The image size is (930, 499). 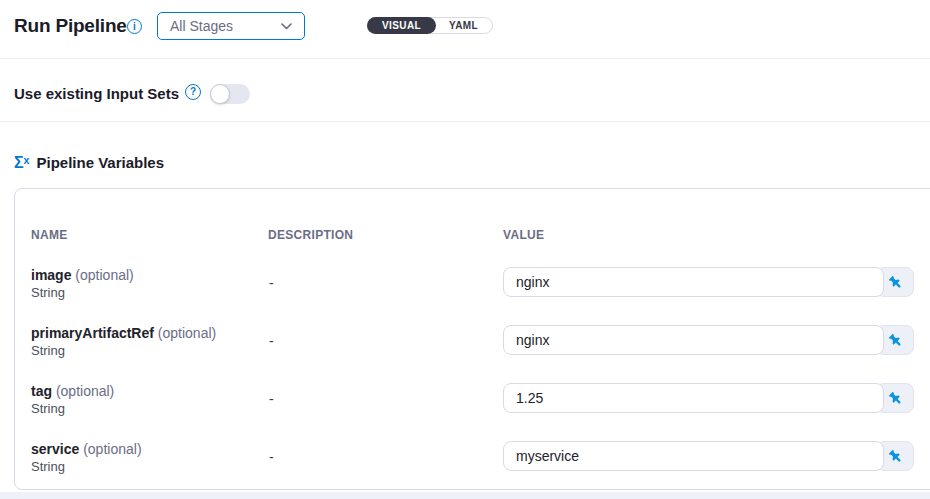 I want to click on variable-name: image, so click(x=51, y=275).